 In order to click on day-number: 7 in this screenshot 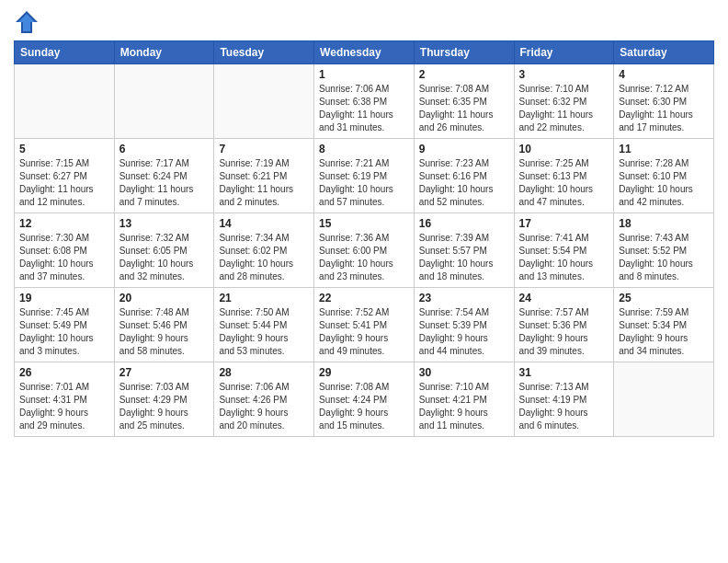, I will do `click(264, 149)`.